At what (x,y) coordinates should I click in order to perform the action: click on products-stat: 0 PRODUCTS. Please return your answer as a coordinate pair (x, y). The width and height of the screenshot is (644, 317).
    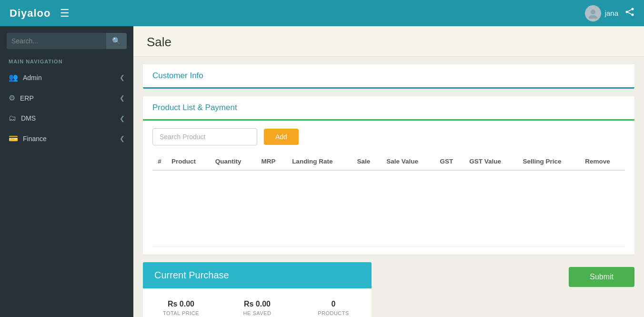
    Looking at the image, I should click on (333, 307).